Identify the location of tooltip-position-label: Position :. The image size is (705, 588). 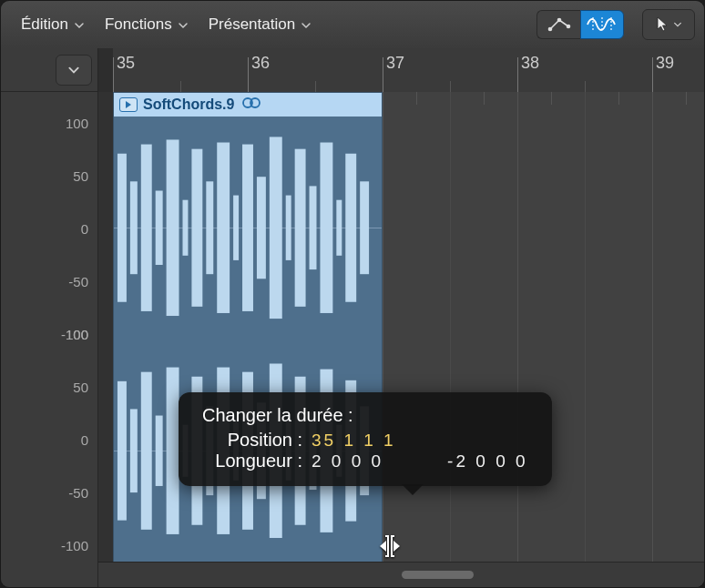
(252, 441).